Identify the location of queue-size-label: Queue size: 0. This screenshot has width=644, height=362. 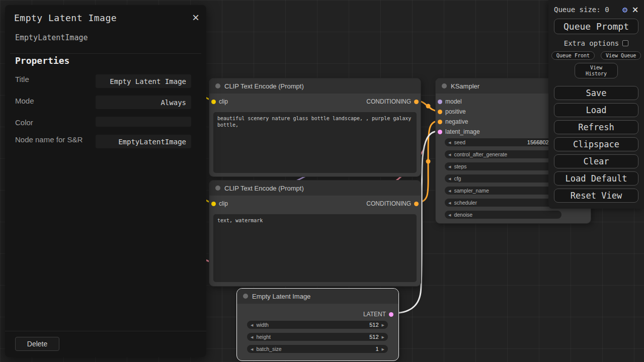
(586, 10).